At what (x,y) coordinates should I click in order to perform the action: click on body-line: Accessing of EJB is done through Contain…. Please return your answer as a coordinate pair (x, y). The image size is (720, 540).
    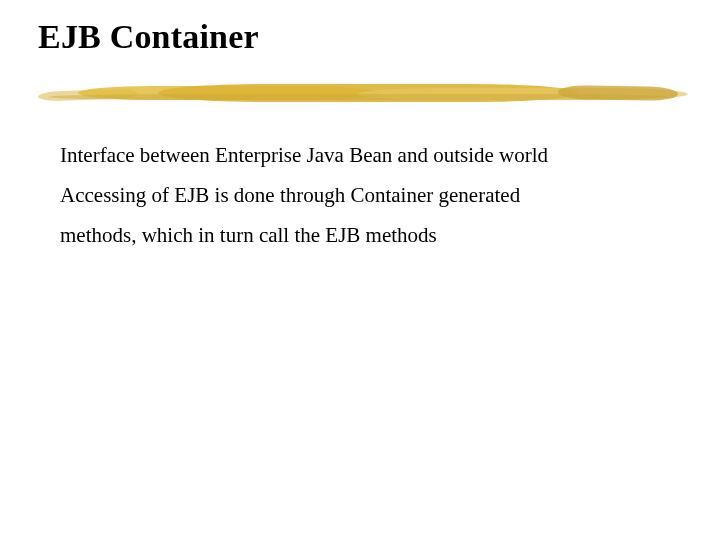
    Looking at the image, I should click on (350, 196).